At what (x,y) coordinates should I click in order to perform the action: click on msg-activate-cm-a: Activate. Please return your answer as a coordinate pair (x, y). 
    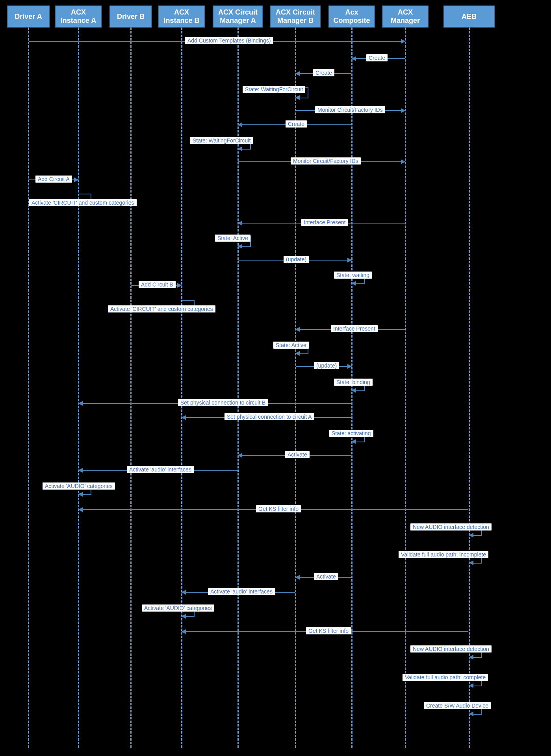
    Looking at the image, I should click on (297, 455).